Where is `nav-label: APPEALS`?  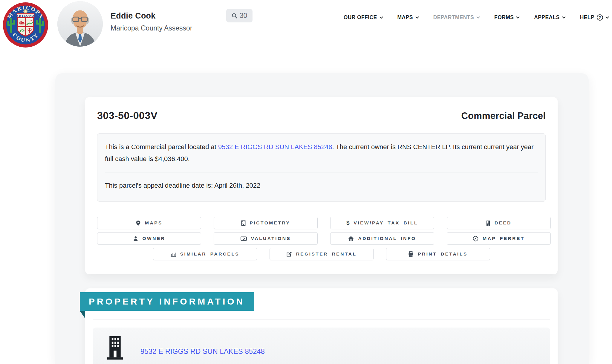
nav-label: APPEALS is located at coordinates (547, 17).